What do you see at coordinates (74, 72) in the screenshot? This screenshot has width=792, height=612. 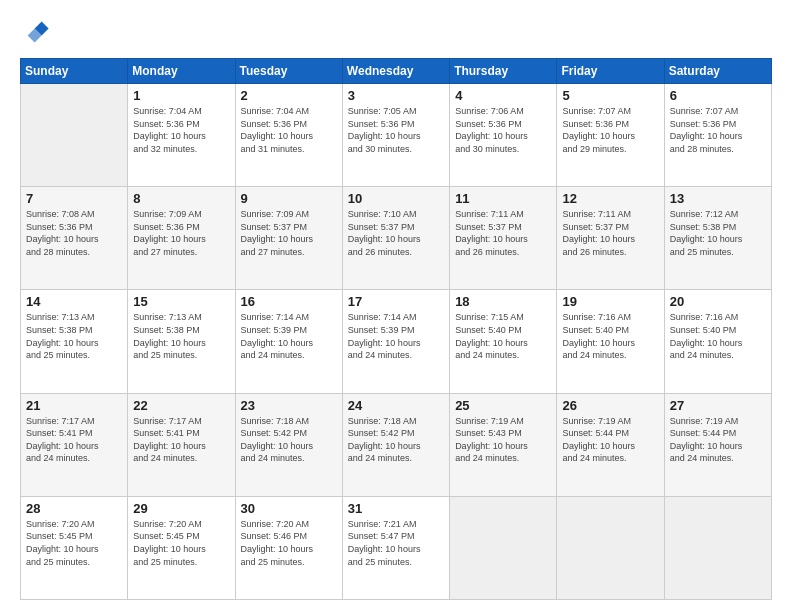 I see `calendar-day-header: Sunday` at bounding box center [74, 72].